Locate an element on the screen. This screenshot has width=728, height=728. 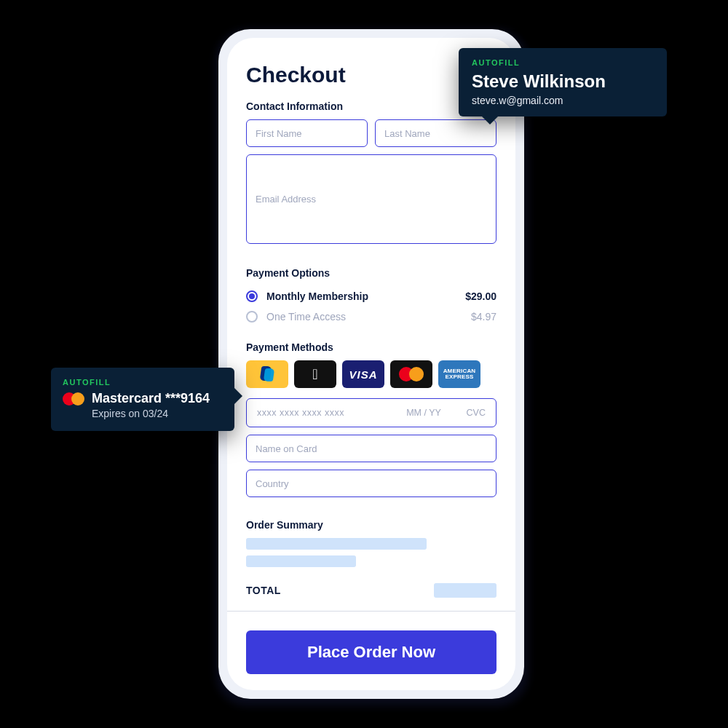
card-name-field: Name on Card is located at coordinates (371, 448).